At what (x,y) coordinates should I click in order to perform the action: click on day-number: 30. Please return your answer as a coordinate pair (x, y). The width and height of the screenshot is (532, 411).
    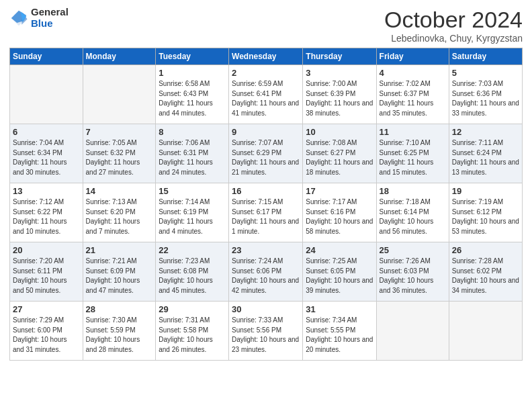
    Looking at the image, I should click on (266, 309).